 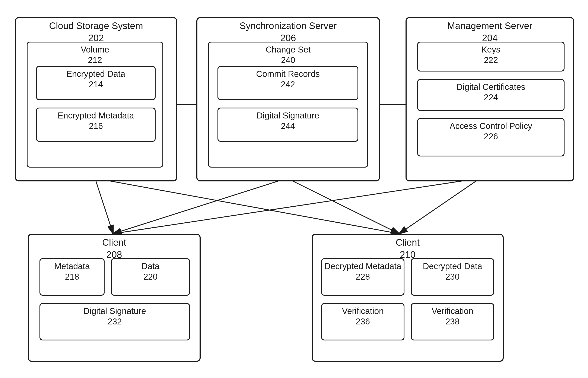 I want to click on commit-records-box: Commit Records 242, so click(x=288, y=83).